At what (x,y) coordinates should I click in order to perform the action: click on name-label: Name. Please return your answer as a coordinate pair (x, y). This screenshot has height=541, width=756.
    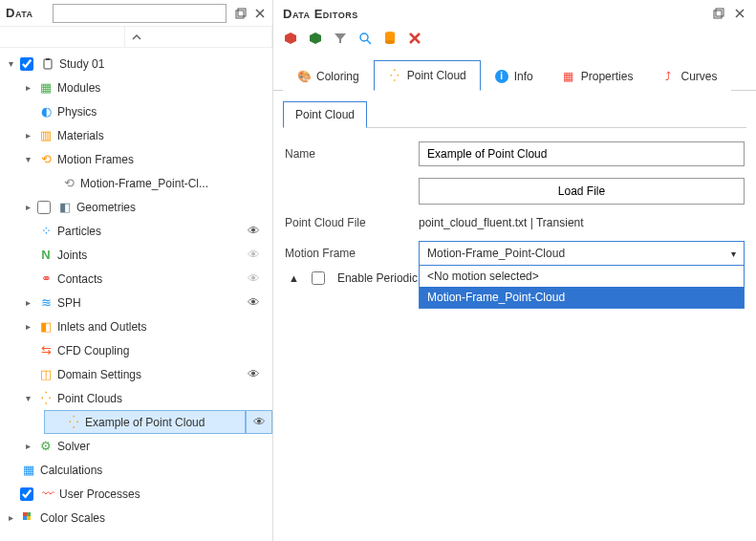
    Looking at the image, I should click on (352, 154).